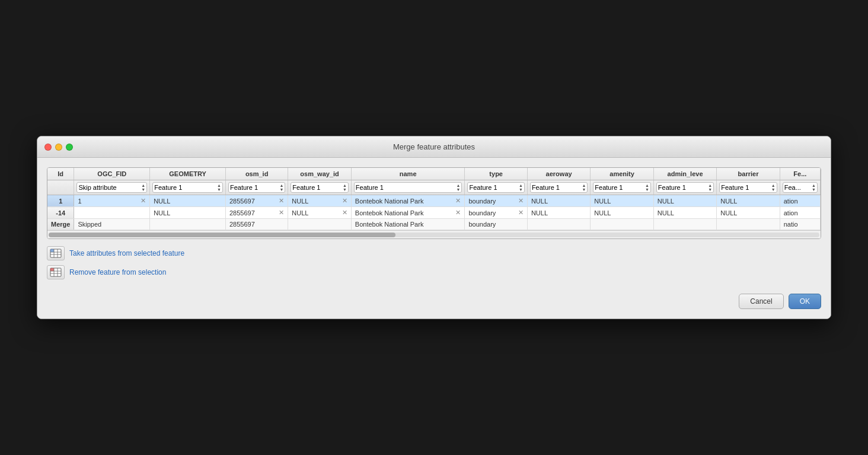 This screenshot has width=868, height=455. Describe the element at coordinates (496, 174) in the screenshot. I see `col-header-type: type` at that location.